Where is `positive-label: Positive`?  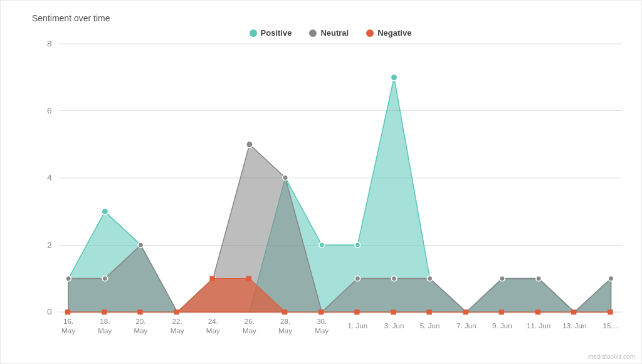 positive-label: Positive is located at coordinates (276, 33).